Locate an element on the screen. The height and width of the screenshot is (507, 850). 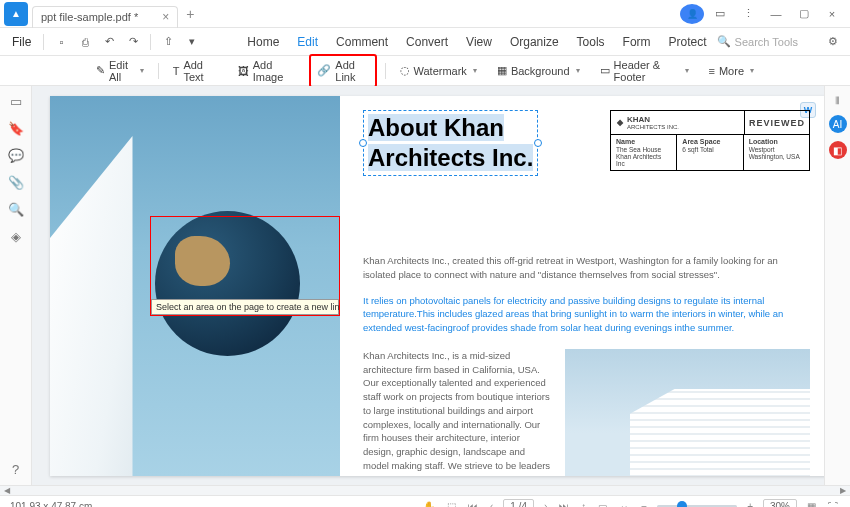
hand-tool-icon: ✋ is located at coordinates (429, 504).